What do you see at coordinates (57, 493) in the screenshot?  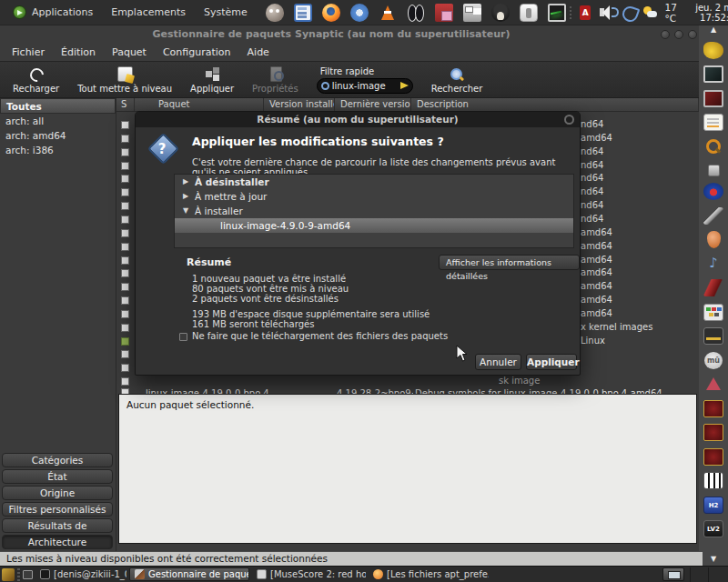 I see `origin-button: Origine` at bounding box center [57, 493].